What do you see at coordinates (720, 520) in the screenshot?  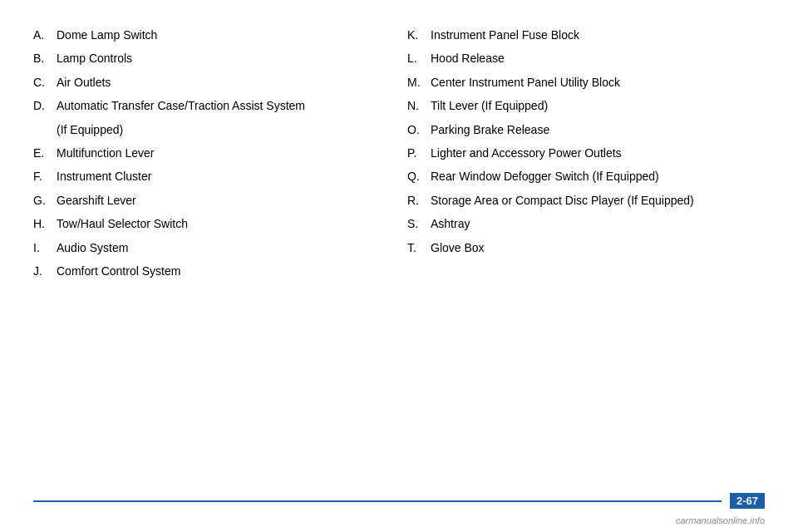 I see `watermark: carmanualsonline.info` at bounding box center [720, 520].